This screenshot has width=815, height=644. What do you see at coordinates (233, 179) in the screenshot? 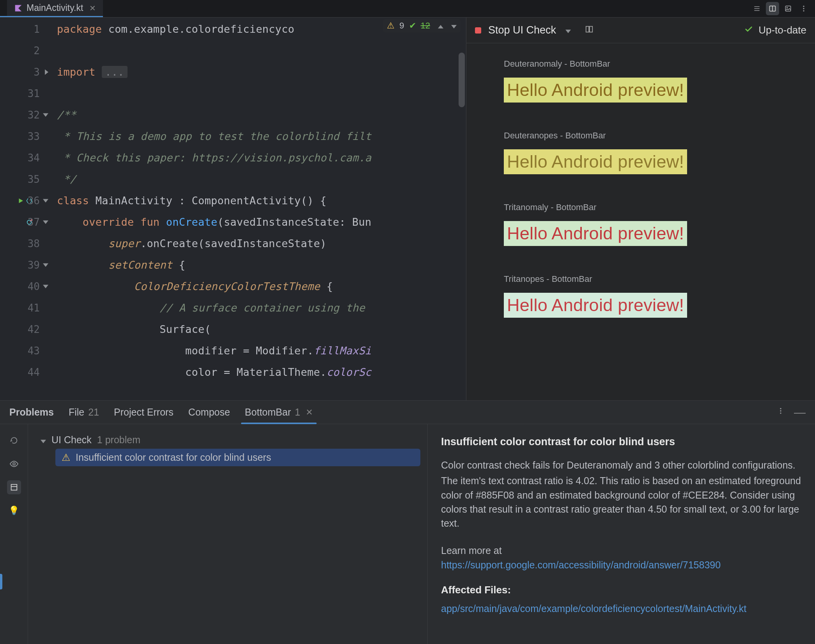
I see `code-line: 35 */` at bounding box center [233, 179].